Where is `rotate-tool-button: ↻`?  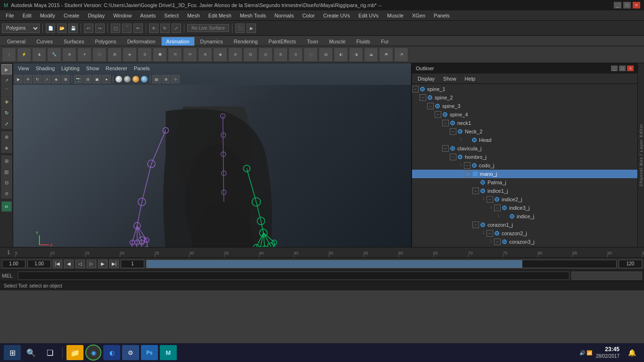
rotate-tool-button: ↻ is located at coordinates (7, 113).